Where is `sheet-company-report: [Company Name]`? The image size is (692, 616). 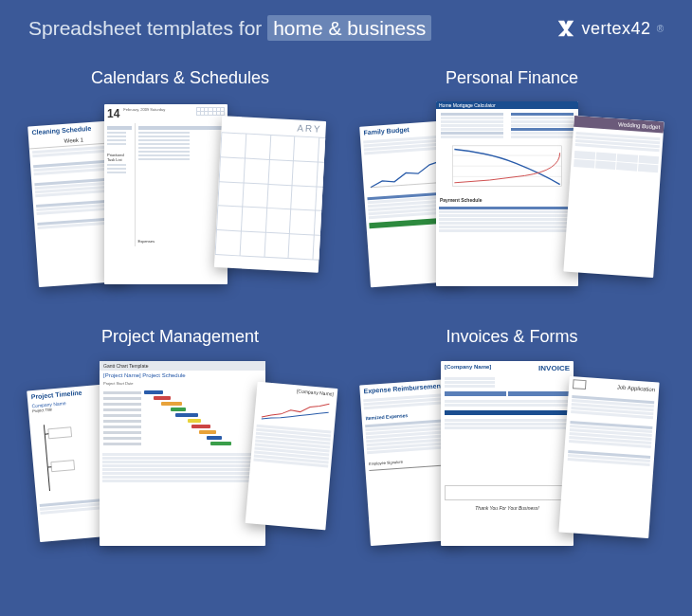
sheet-company-report: [Company Name] is located at coordinates (292, 457).